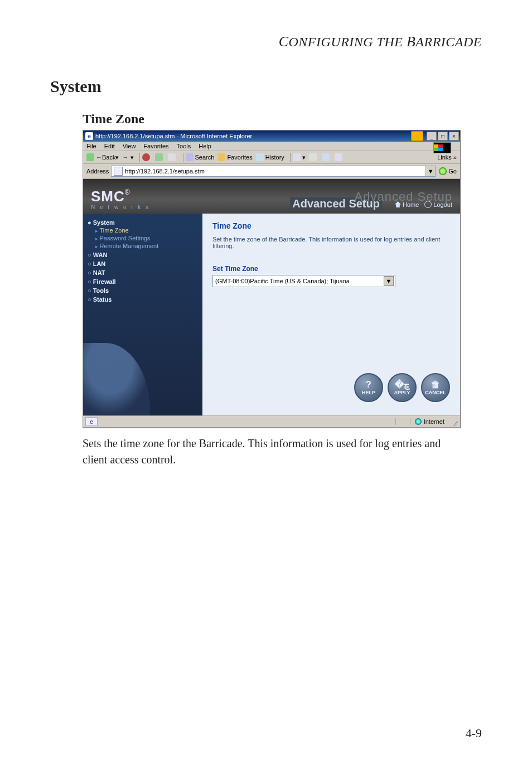 This screenshot has width=532, height=774. Describe the element at coordinates (442, 148) in the screenshot. I see `ie-throbber-icon` at that location.